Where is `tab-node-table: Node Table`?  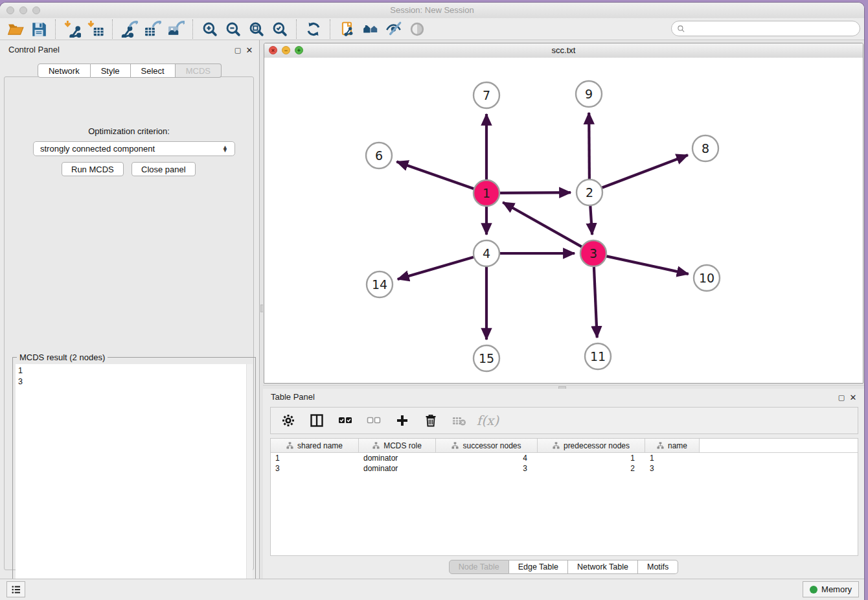 tab-node-table: Node Table is located at coordinates (479, 567).